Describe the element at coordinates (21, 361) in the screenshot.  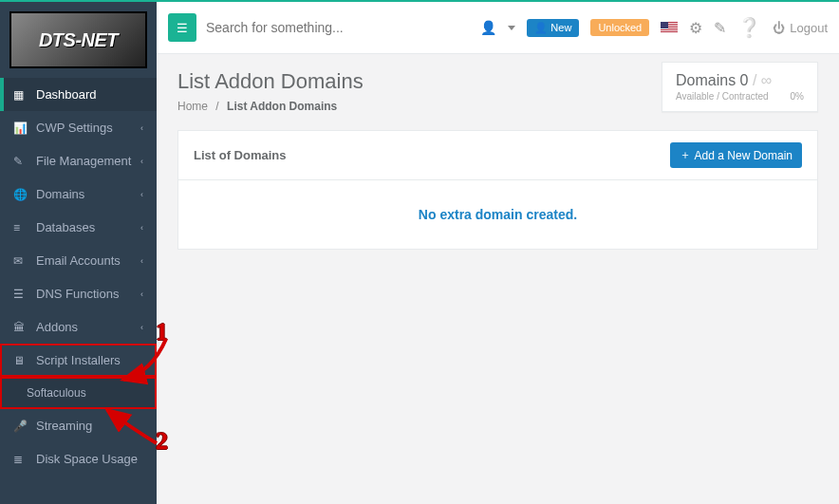
I see `monitor-icon: 🖥` at that location.